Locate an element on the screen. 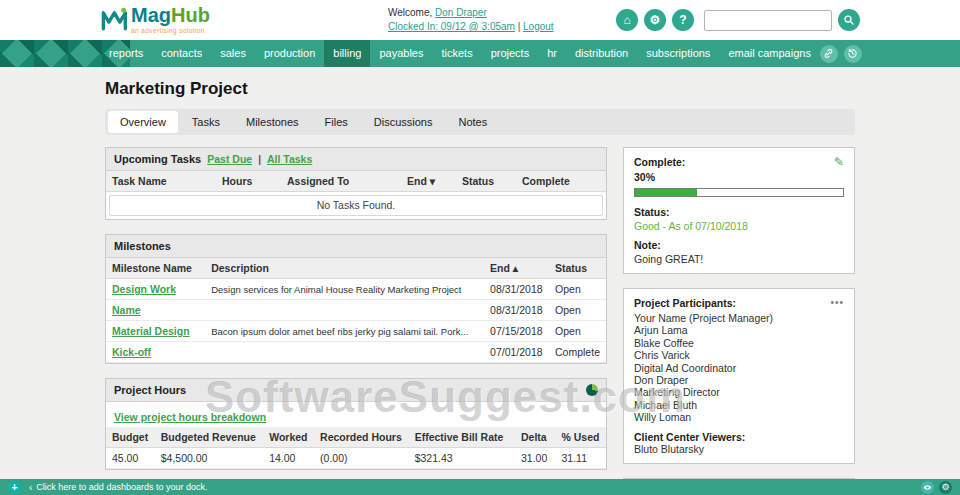  upcoming-tasks-panel: Upcoming Tasks Past Due | All Tasks Task… is located at coordinates (356, 184).